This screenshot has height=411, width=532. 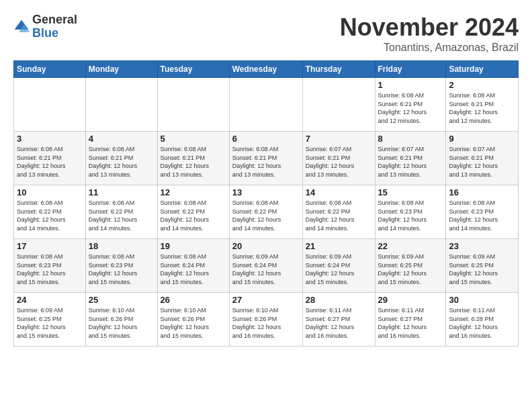 What do you see at coordinates (121, 212) in the screenshot?
I see `calendar-cell: 11Sunrise: 6:08 AMSunset: 6:22 PMDayligh…` at bounding box center [121, 212].